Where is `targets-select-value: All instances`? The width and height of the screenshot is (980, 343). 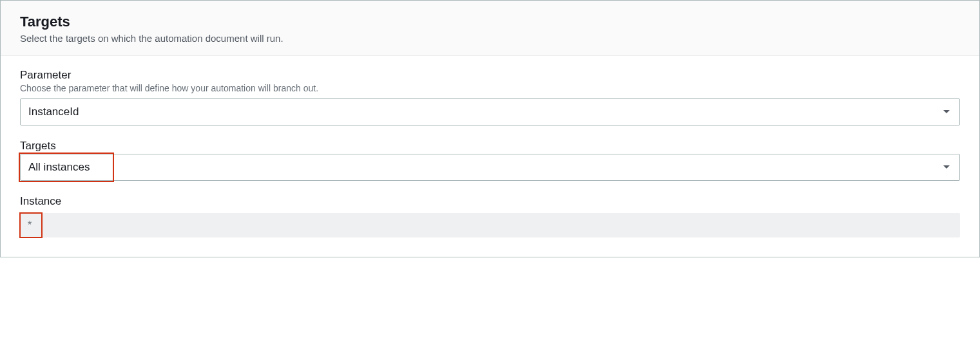
targets-select-value: All instances is located at coordinates (59, 167).